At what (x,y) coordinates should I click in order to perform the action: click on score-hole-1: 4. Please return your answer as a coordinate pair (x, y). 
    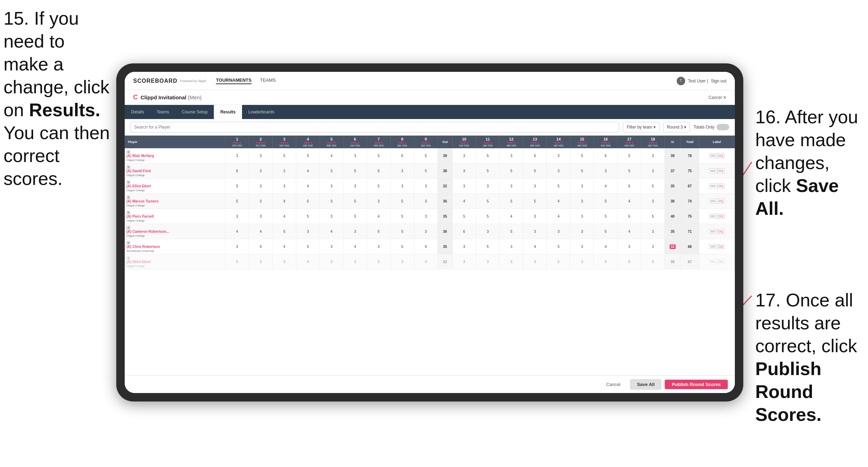
    Looking at the image, I should click on (237, 232).